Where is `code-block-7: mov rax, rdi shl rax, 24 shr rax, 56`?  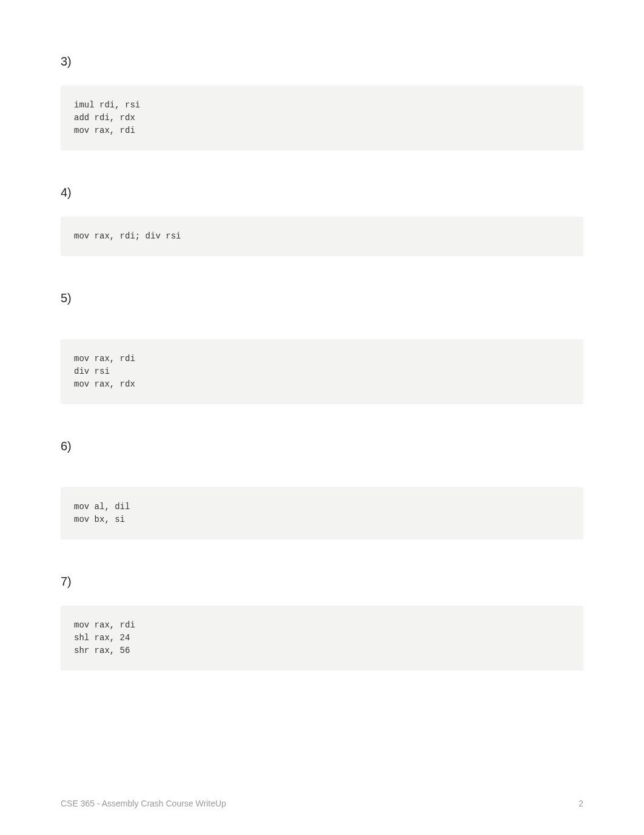 code-block-7: mov rax, rdi shl rax, 24 shr rax, 56 is located at coordinates (322, 638).